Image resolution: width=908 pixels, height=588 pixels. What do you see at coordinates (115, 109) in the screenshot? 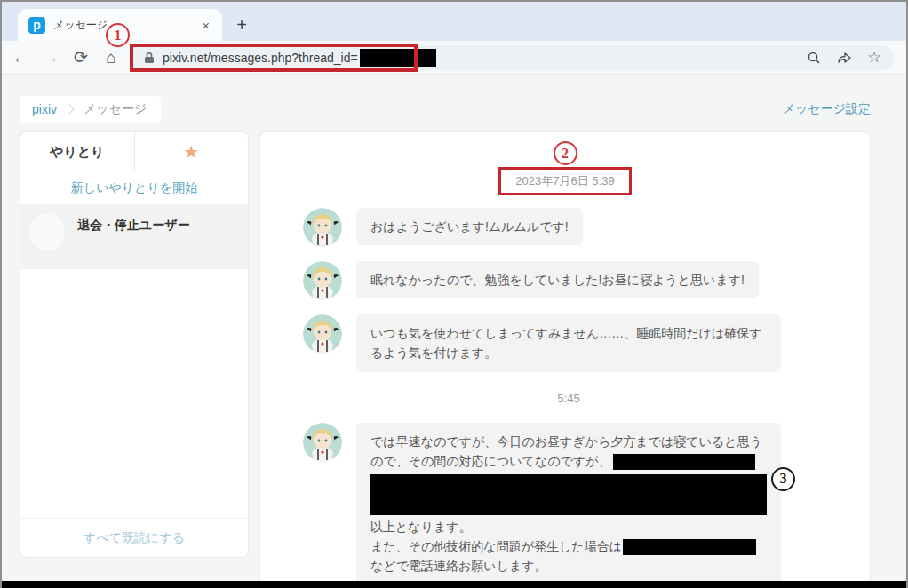
I see `breadcrumb-current: メッセージ` at bounding box center [115, 109].